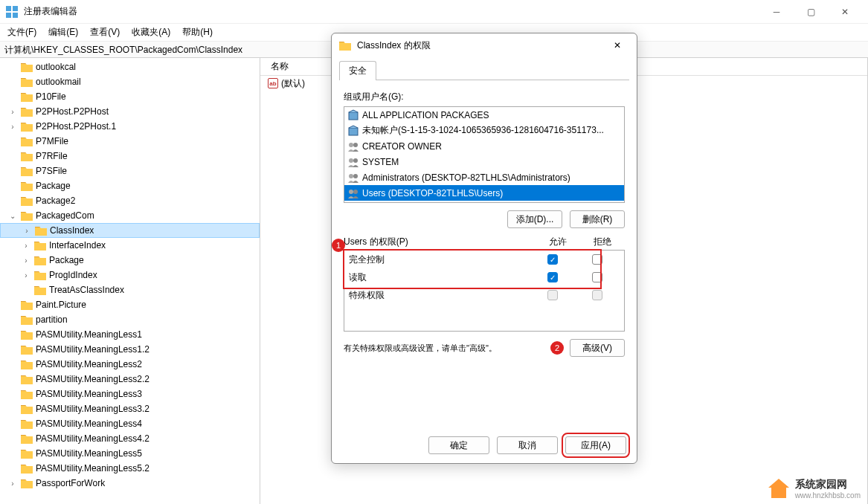 The width and height of the screenshot is (868, 504). I want to click on tree-item-label: PASMUtility.MeaningLess5.2, so click(92, 468).